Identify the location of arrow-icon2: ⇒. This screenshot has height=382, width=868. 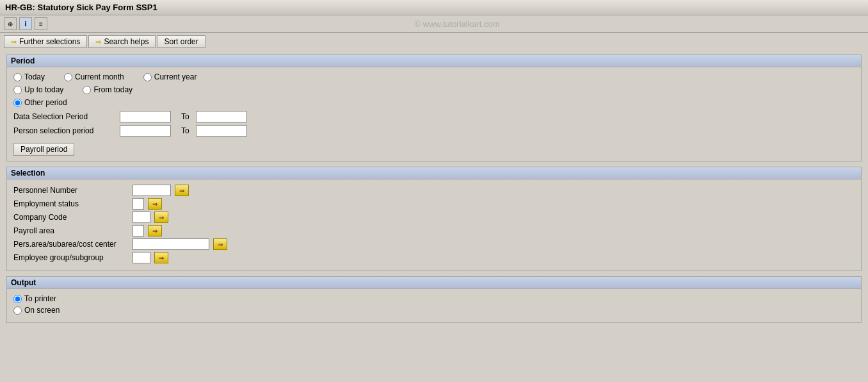
(99, 42).